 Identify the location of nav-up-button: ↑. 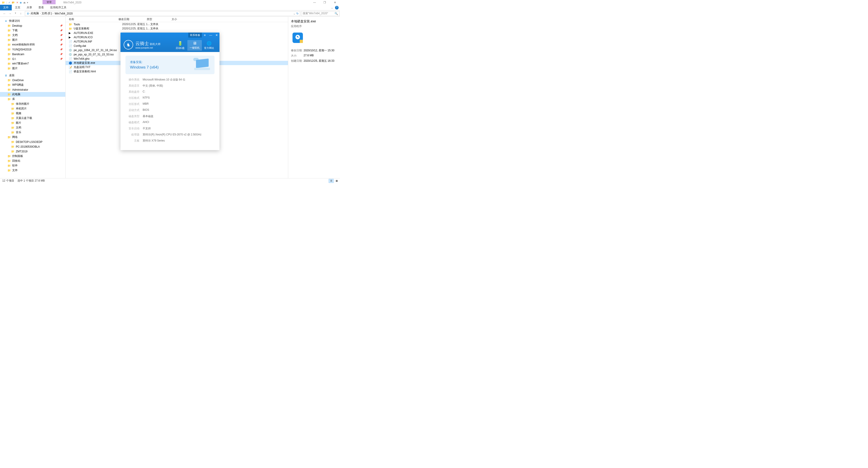
(21, 13).